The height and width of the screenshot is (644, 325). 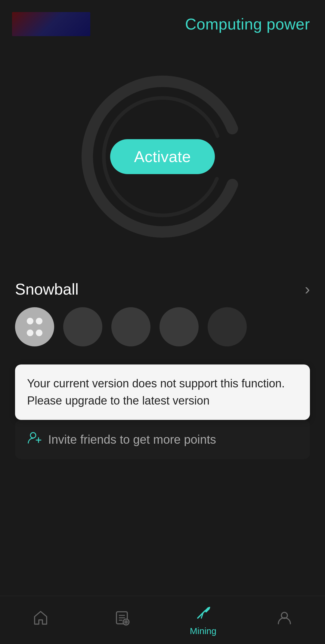 What do you see at coordinates (162, 392) in the screenshot?
I see `toast-message: Your current version does not support th…` at bounding box center [162, 392].